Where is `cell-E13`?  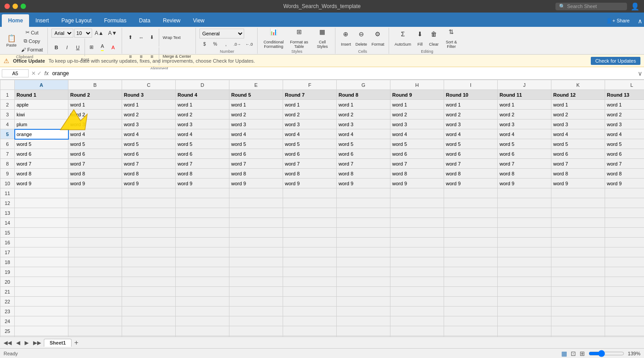
cell-E13 is located at coordinates (256, 213).